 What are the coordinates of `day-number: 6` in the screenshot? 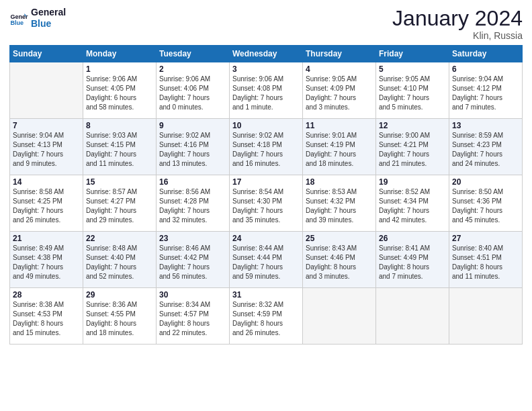 It's located at (486, 69).